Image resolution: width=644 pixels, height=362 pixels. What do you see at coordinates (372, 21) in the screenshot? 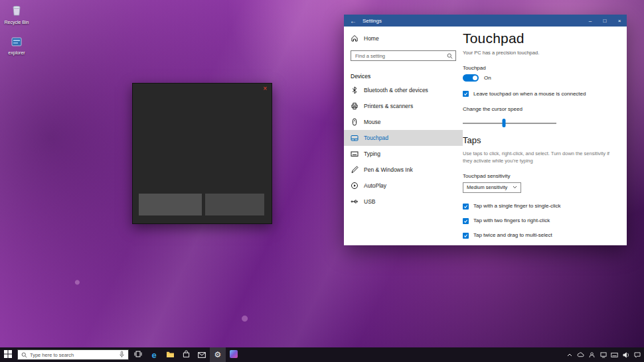
I see `window-title: Settings` at bounding box center [372, 21].